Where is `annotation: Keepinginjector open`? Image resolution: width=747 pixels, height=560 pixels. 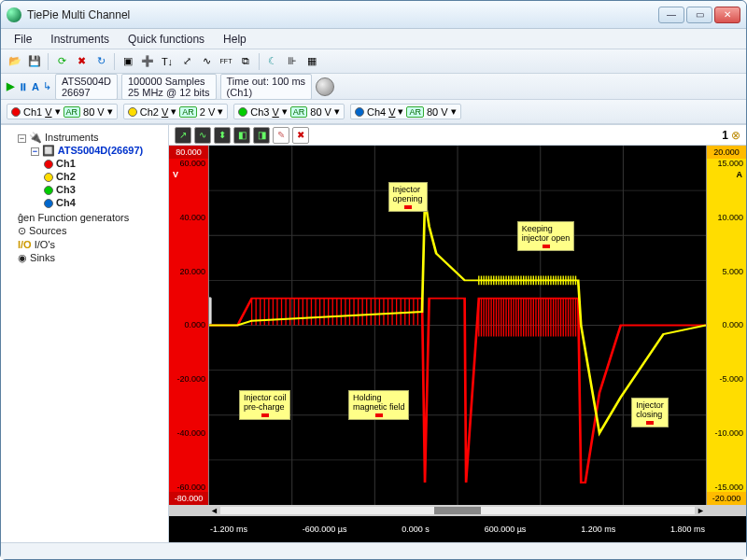
annotation: Keepinginjector open is located at coordinates (546, 236).